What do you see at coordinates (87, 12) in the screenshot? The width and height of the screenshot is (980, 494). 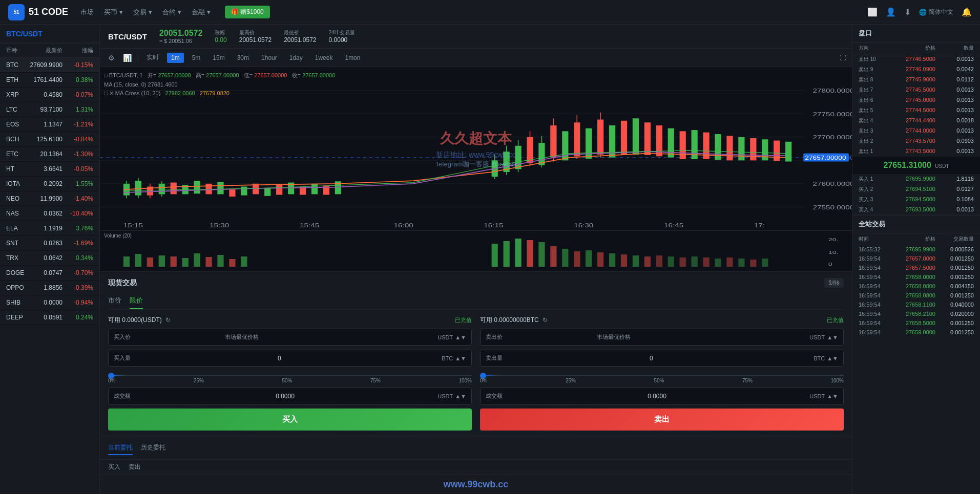 I see `nav-market: 市场` at bounding box center [87, 12].